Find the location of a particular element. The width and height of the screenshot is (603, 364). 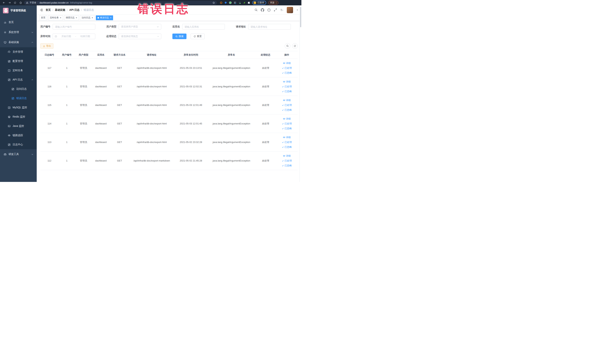

sidebar-item-mysql: MySQL 监控 is located at coordinates (18, 107).